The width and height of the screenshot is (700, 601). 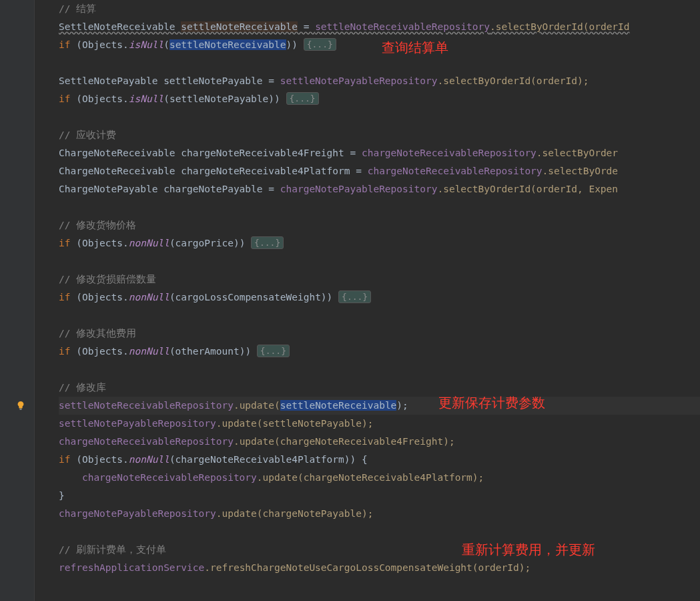 What do you see at coordinates (379, 81) in the screenshot?
I see `code-line: SettleNotePayable settleNotePayable = se…` at bounding box center [379, 81].